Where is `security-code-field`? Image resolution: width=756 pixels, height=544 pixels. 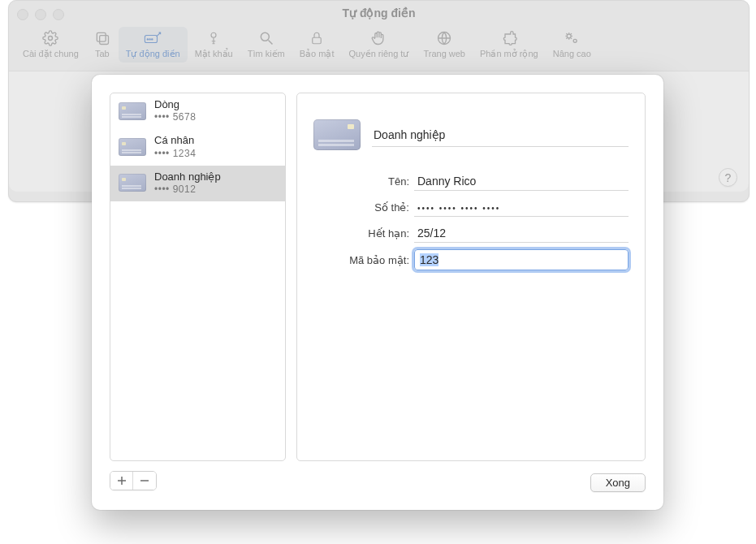 security-code-field is located at coordinates (521, 260).